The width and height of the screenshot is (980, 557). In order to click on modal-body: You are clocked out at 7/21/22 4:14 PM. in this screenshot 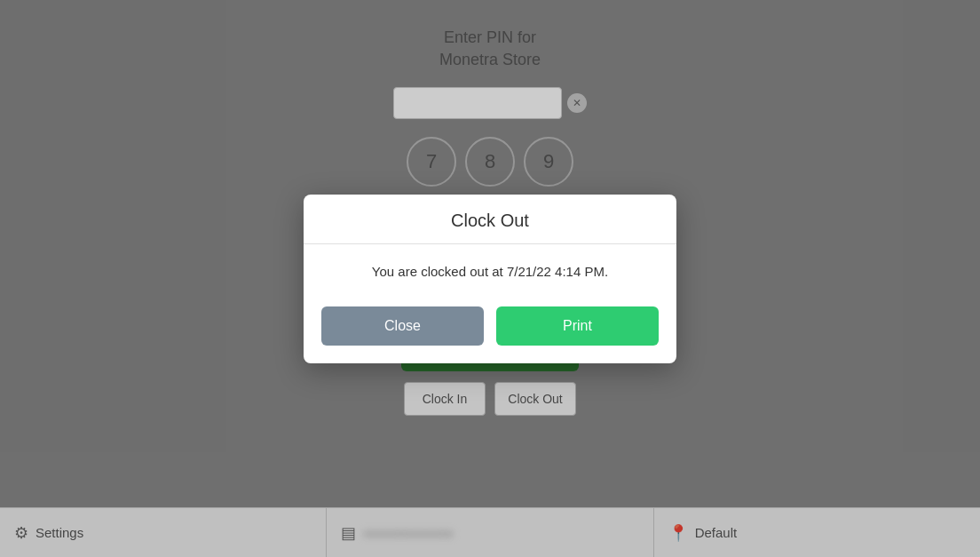, I will do `click(490, 270)`.